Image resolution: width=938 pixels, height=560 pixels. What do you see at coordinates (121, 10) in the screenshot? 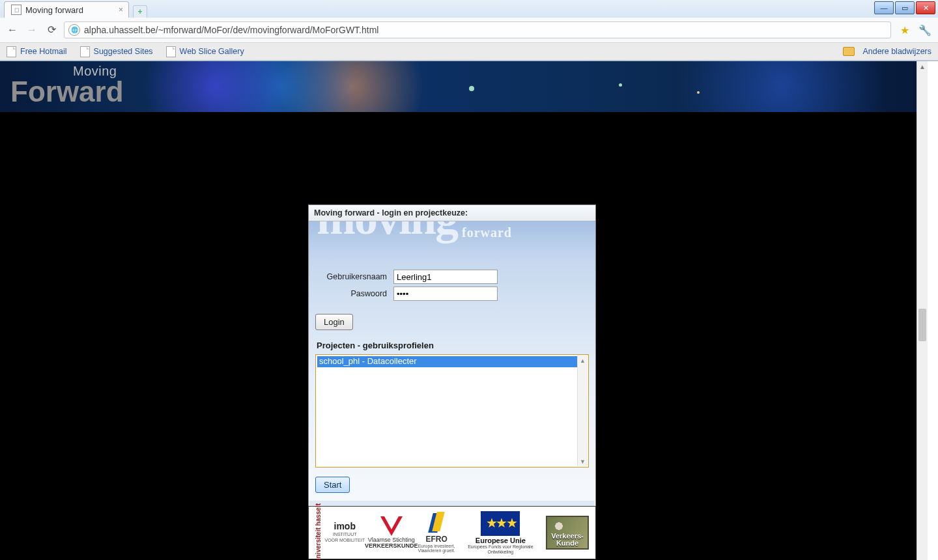
I see `tab-close-icon: ×` at bounding box center [121, 10].